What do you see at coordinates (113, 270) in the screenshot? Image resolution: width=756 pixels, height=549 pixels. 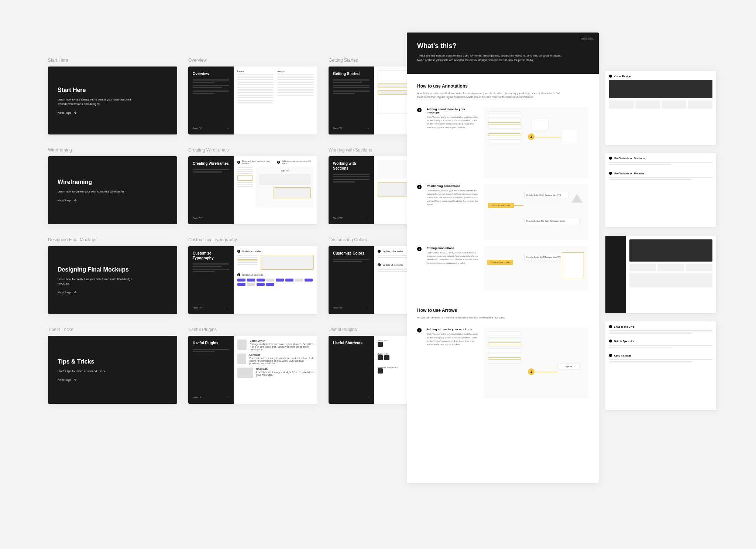 I see `card-title: Designing Final Mockups` at bounding box center [113, 270].